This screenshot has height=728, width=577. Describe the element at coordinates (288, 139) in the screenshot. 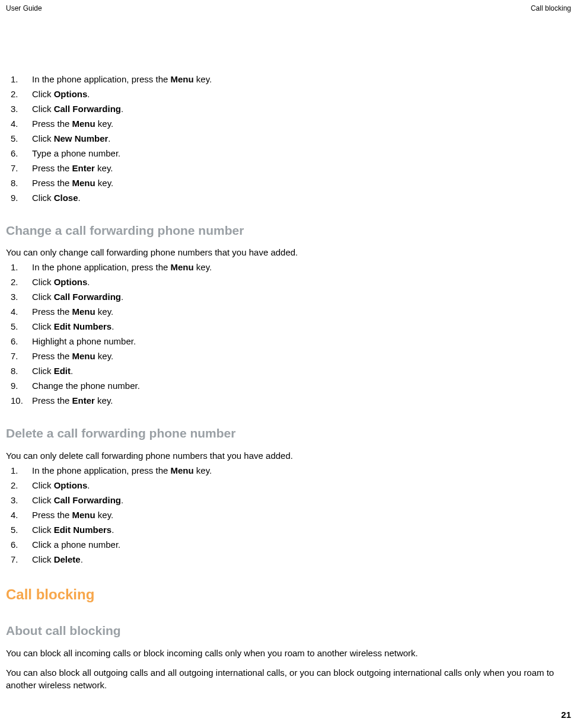

I see `list-item: Click New Number.` at that location.